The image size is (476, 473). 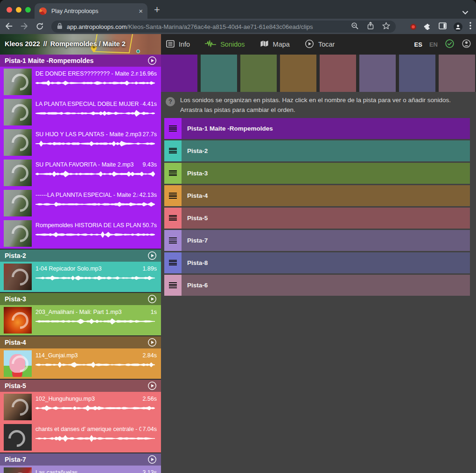 What do you see at coordinates (317, 218) in the screenshot?
I see `track-row: Pista-5` at bounding box center [317, 218].